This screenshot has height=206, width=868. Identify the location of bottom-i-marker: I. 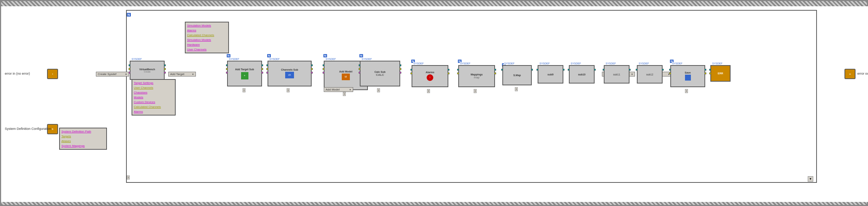
(128, 177).